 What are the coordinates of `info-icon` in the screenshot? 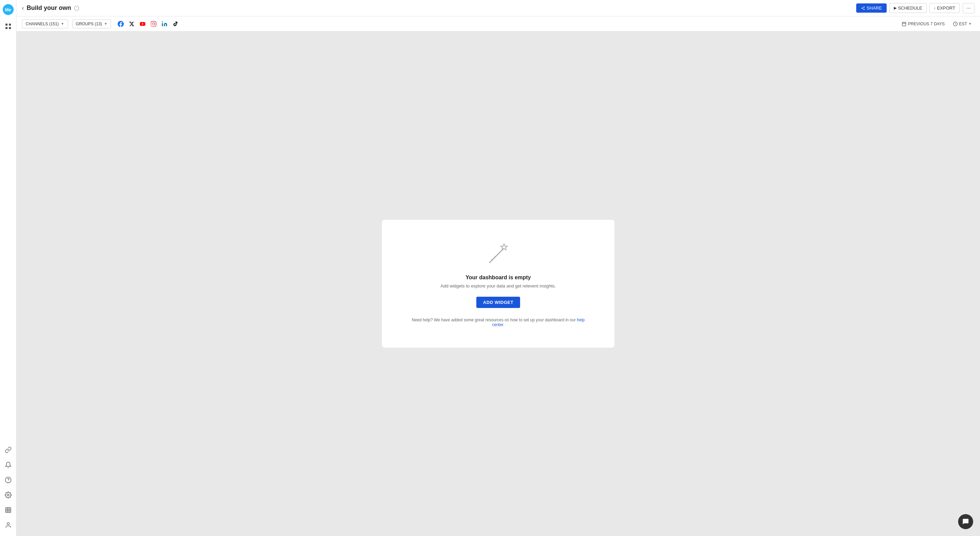 It's located at (77, 8).